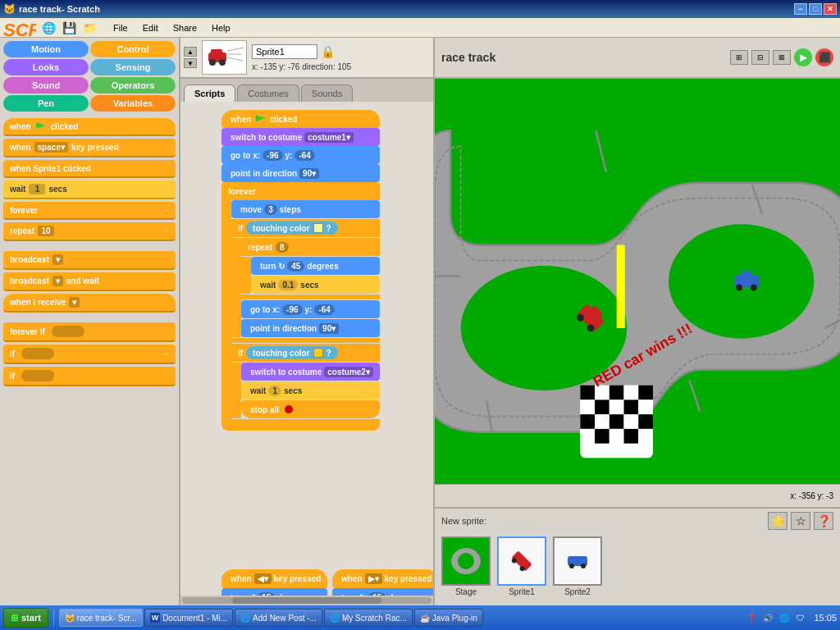  I want to click on block-when-sprite-clicked: when Sprite1 clicked, so click(89, 169).